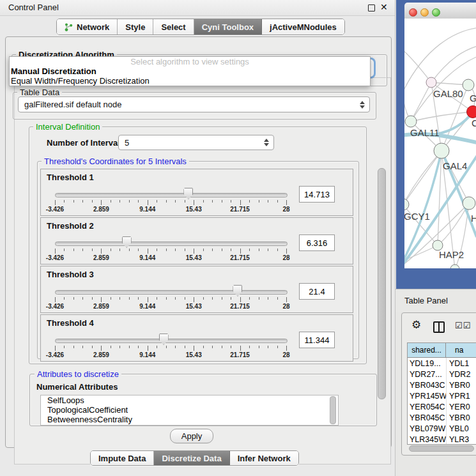  What do you see at coordinates (174, 27) in the screenshot?
I see `tab-select: Select` at bounding box center [174, 27].